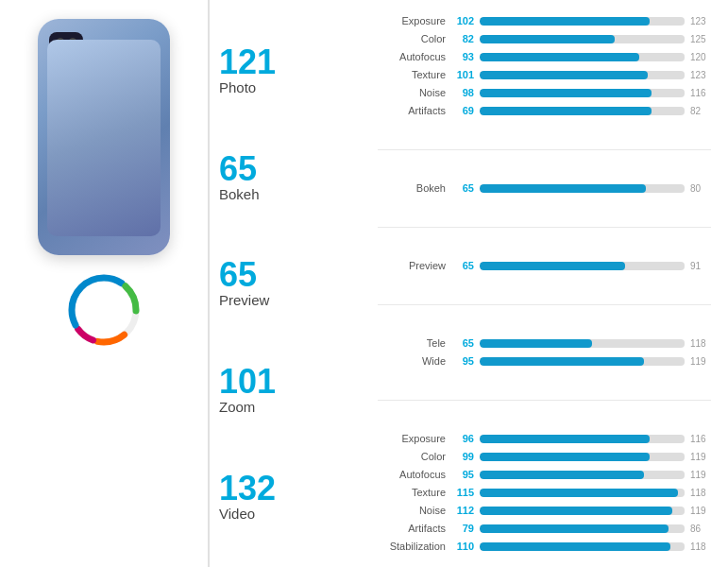 This screenshot has width=728, height=567. I want to click on bar-max-value: 125, so click(701, 40).